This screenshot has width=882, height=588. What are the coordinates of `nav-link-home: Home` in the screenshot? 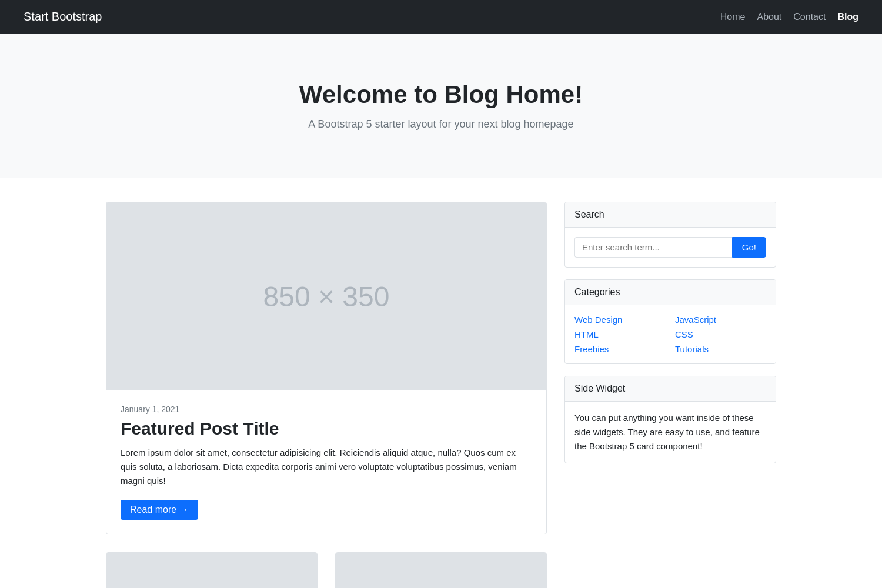 It's located at (733, 16).